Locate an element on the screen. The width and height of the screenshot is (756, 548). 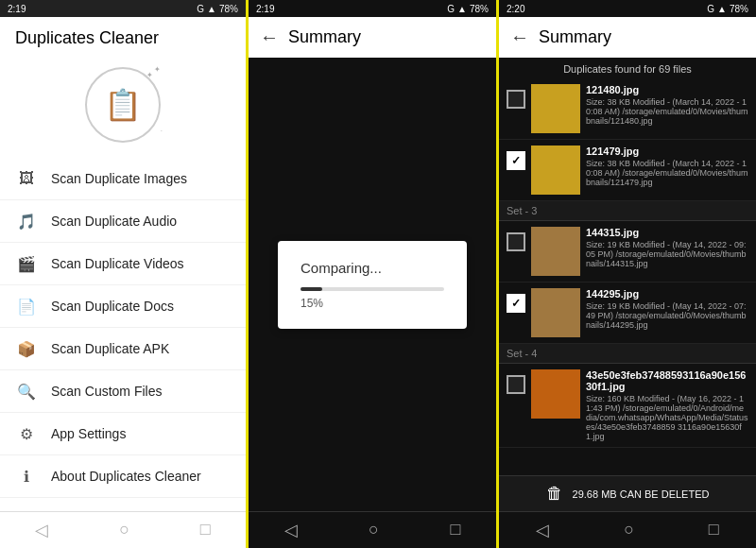
sparkle-br: · is located at coordinates (162, 130).